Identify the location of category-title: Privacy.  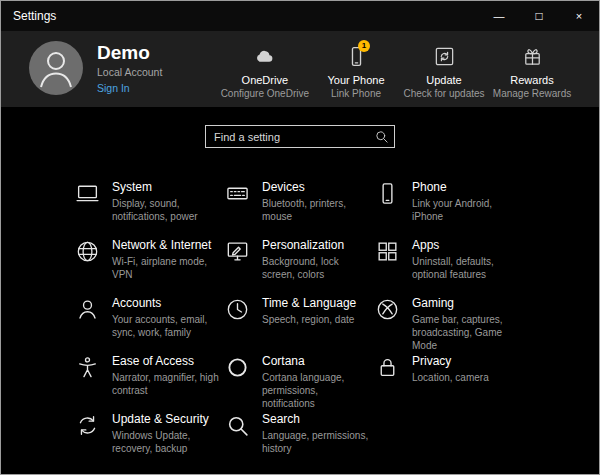
(452, 361).